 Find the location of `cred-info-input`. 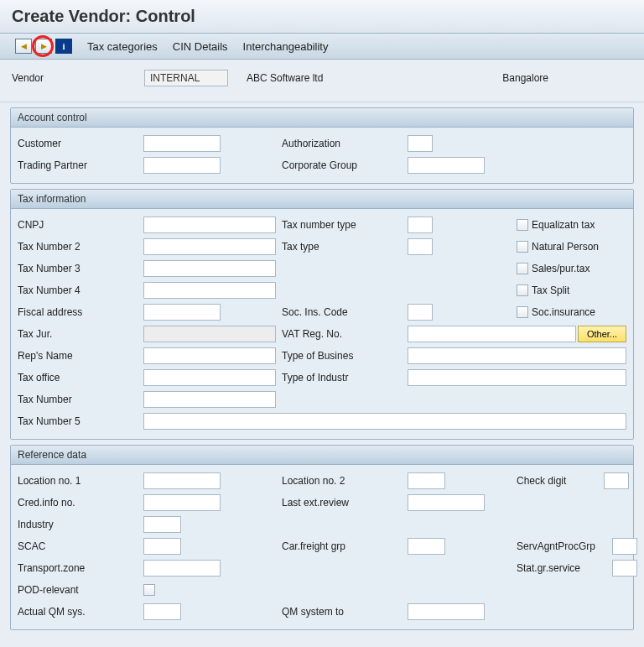

cred-info-input is located at coordinates (182, 503).